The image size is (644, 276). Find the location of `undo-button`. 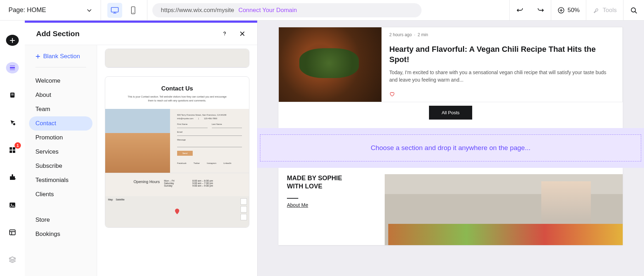

undo-button is located at coordinates (520, 10).